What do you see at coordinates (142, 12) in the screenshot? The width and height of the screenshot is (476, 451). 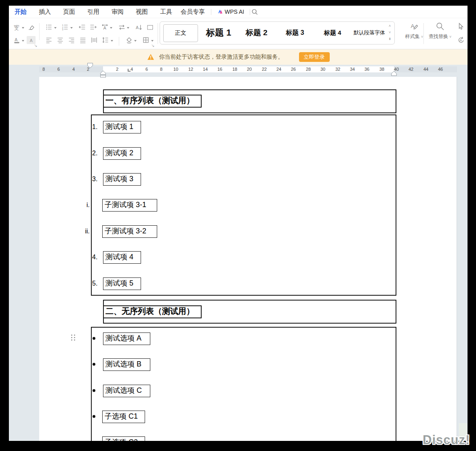 I see `menu-tab-view: 视图` at bounding box center [142, 12].